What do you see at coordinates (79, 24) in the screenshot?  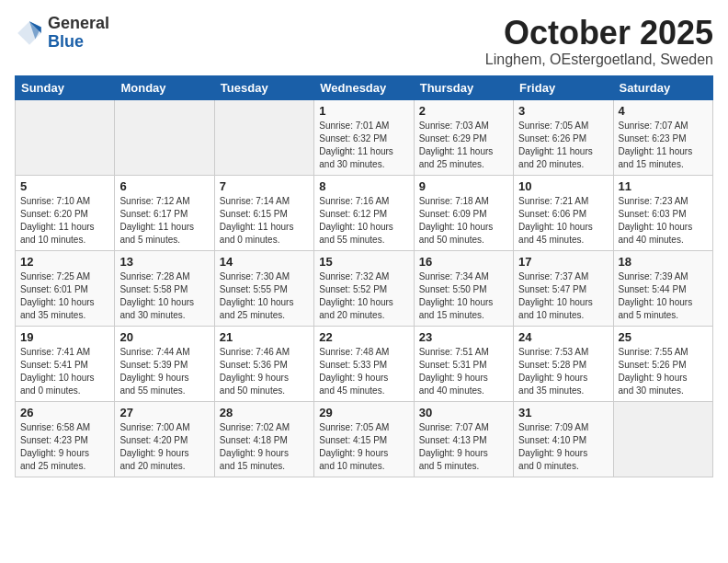 I see `logo-general-text: General` at bounding box center [79, 24].